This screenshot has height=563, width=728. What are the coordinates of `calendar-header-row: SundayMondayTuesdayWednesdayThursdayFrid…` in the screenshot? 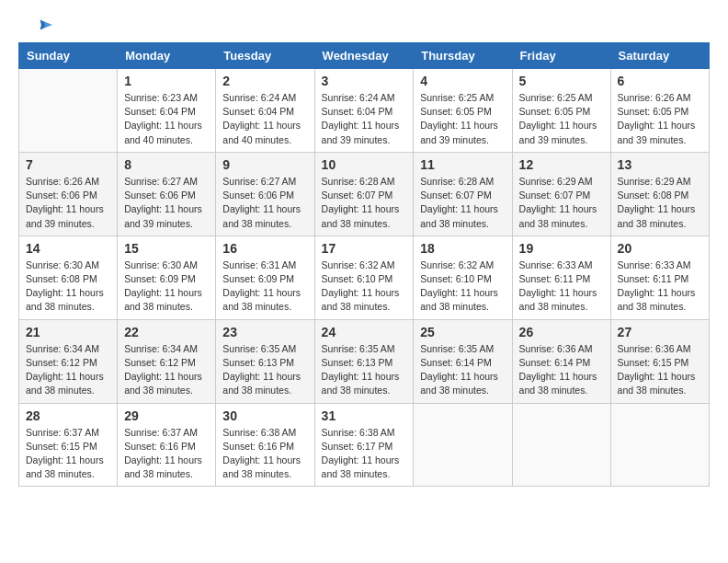 It's located at (364, 56).